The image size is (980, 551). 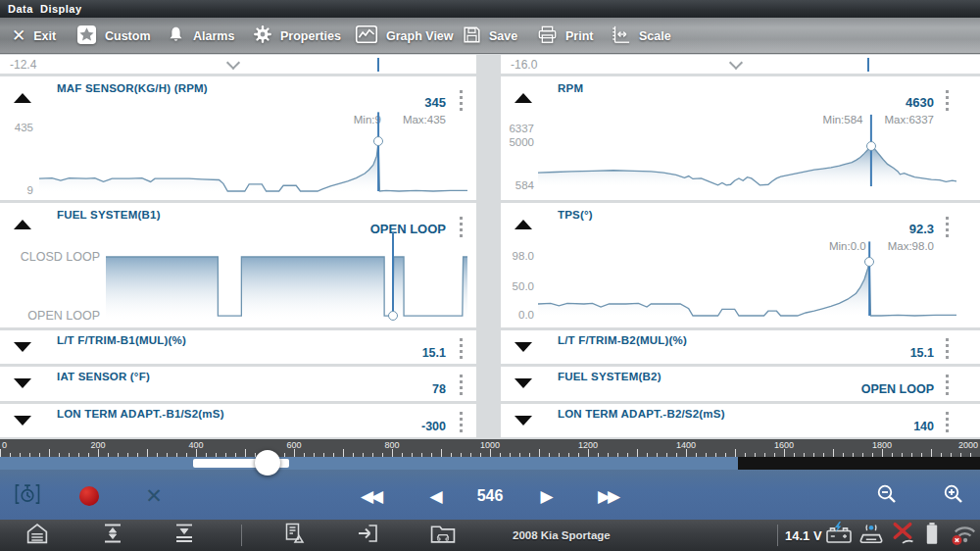 I want to click on partial-panel-left: -12.4, so click(x=238, y=65).